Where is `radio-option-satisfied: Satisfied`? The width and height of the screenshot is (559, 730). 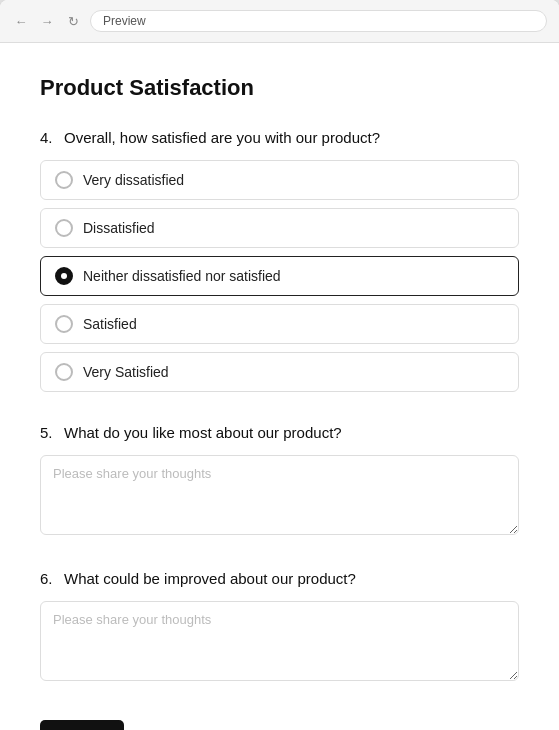
radio-option-satisfied: Satisfied is located at coordinates (280, 324).